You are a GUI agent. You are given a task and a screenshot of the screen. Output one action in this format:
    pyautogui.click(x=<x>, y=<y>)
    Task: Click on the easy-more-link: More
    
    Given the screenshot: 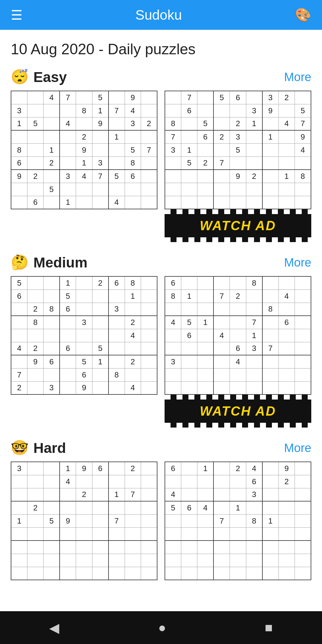 What is the action you would take?
    pyautogui.click(x=298, y=77)
    